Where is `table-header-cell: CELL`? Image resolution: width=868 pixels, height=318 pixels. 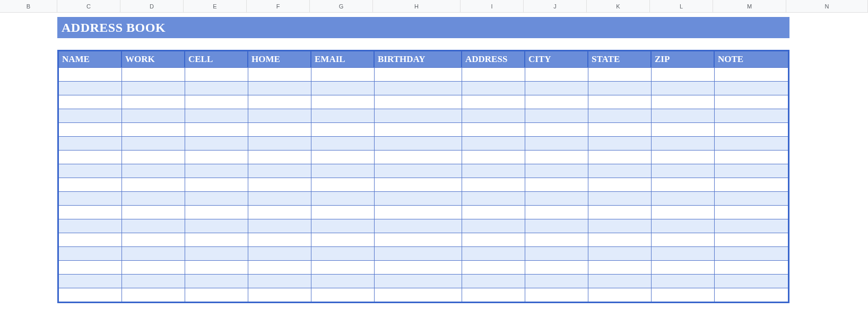 table-header-cell: CELL is located at coordinates (216, 59).